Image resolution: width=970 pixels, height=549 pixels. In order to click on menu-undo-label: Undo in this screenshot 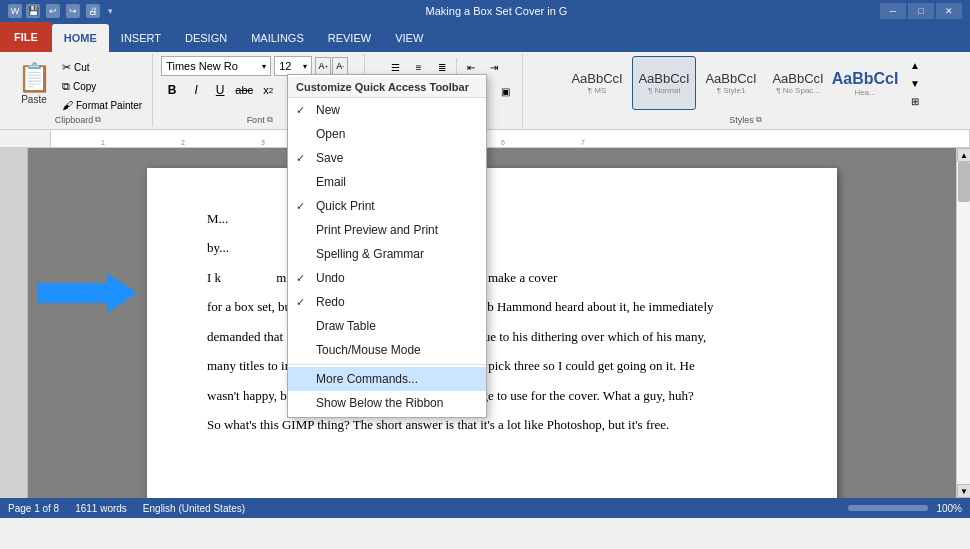, I will do `click(397, 278)`.